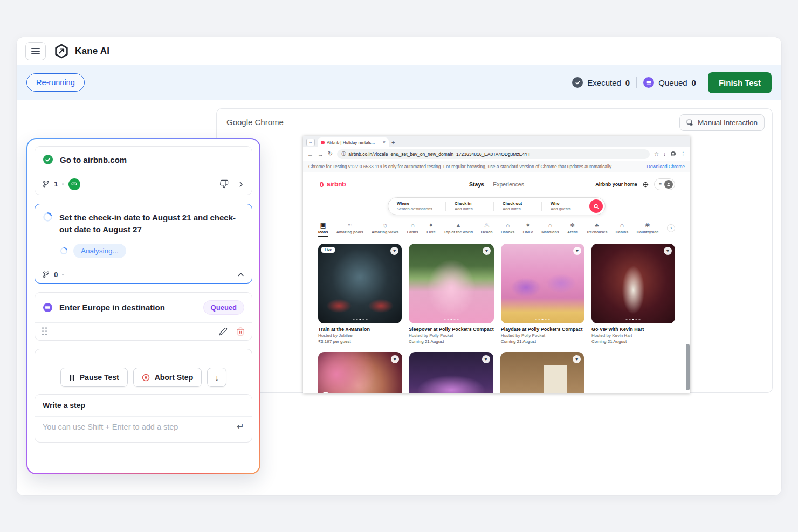  What do you see at coordinates (646, 184) in the screenshot?
I see `globe-icon` at bounding box center [646, 184].